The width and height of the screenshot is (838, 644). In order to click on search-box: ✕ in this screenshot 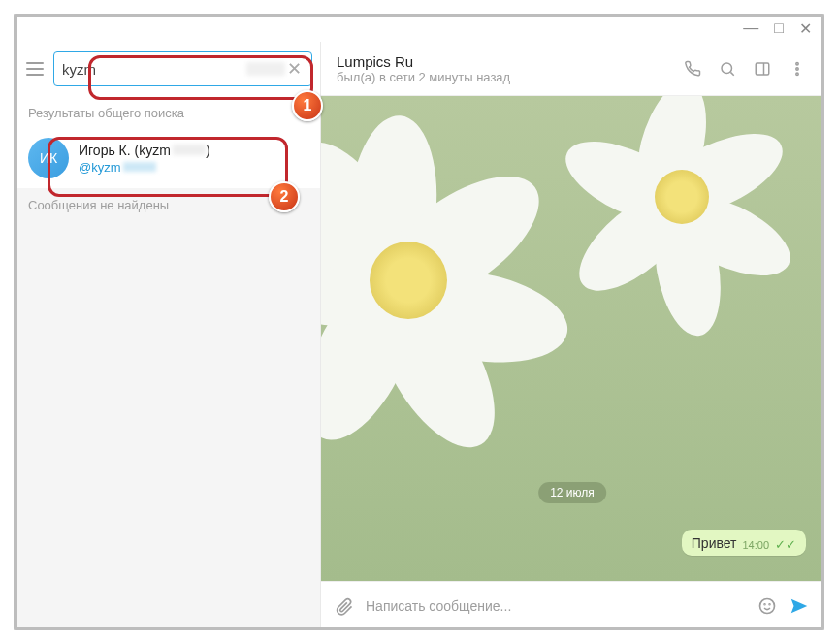, I will do `click(182, 69)`.